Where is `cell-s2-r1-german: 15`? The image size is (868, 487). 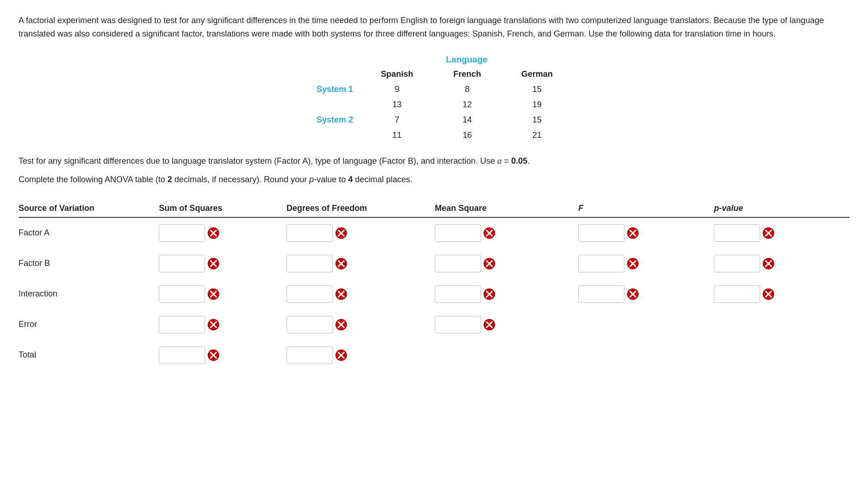 cell-s2-r1-german: 15 is located at coordinates (537, 120).